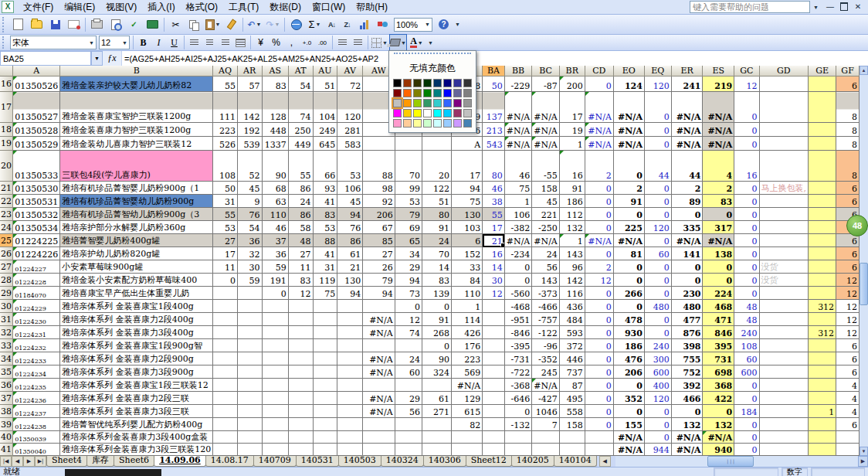 This screenshot has width=868, height=476. What do you see at coordinates (546, 107) in the screenshot?
I see `cell-BC17: #N/A` at bounding box center [546, 107].